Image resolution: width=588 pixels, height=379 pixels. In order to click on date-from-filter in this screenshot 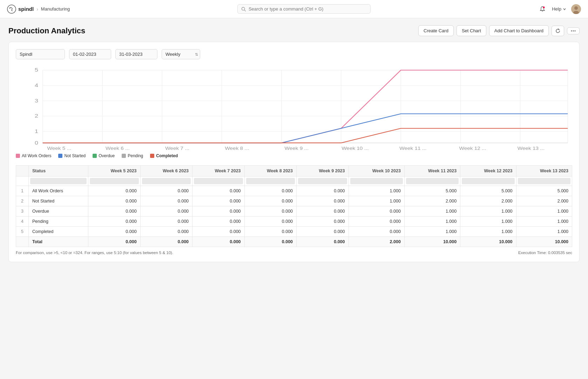, I will do `click(90, 54)`.